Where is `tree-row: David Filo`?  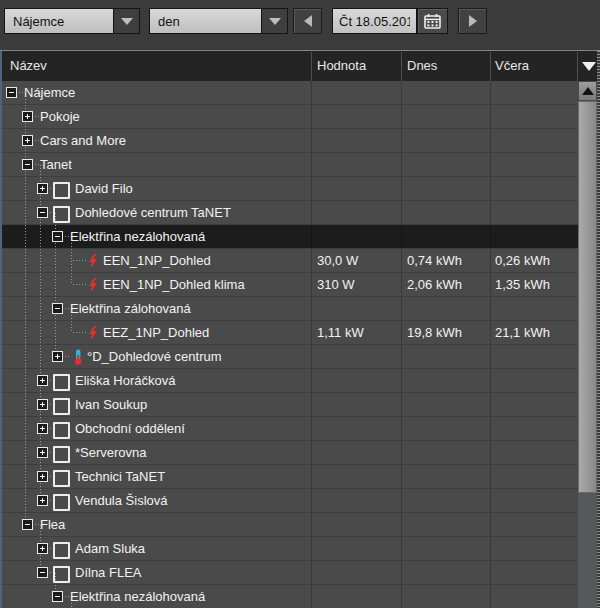 tree-row: David Filo is located at coordinates (289, 189).